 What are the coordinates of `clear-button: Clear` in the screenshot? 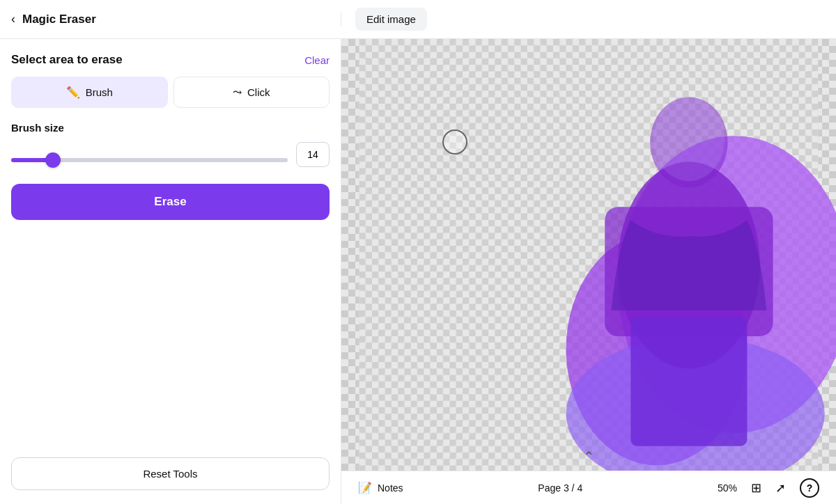 It's located at (317, 60).